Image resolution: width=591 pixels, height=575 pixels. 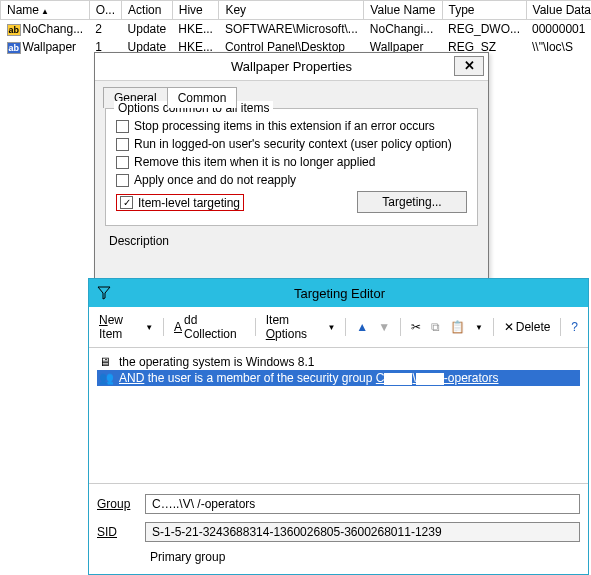 I want to click on checkbox-run-user-context, so click(x=122, y=144).